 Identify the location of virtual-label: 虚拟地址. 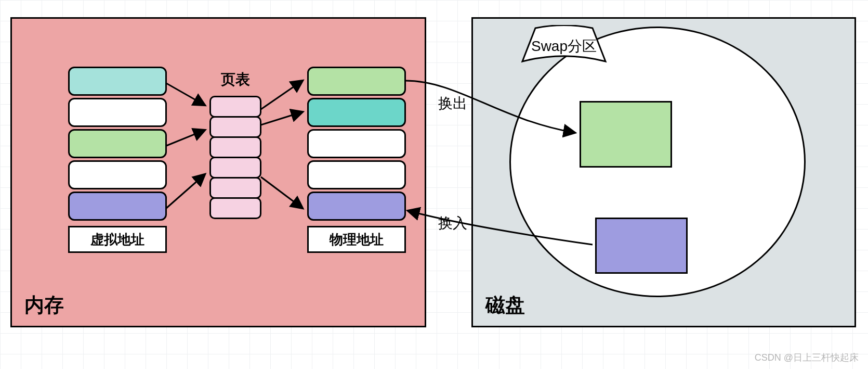
(117, 239).